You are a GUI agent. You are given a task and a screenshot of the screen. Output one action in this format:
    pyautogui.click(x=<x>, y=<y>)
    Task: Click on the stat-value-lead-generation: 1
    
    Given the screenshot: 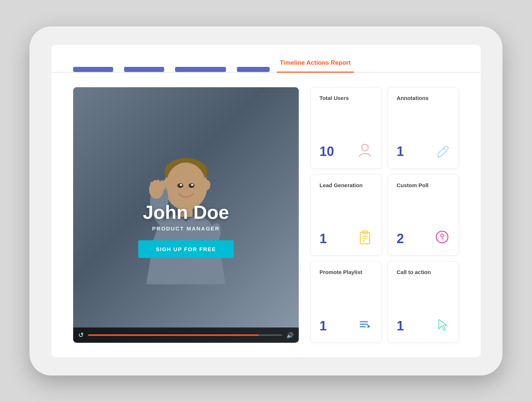 What is the action you would take?
    pyautogui.click(x=323, y=239)
    